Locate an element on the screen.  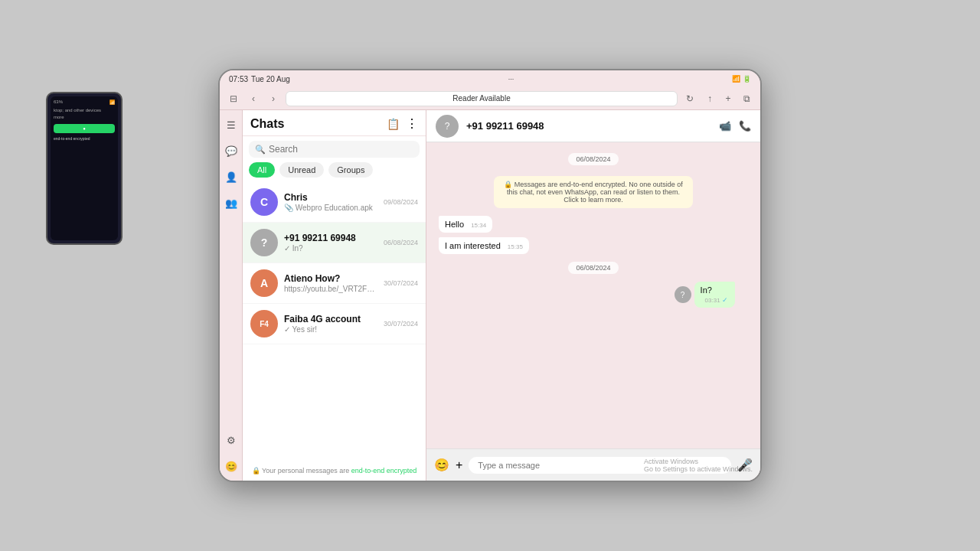
avatar-atieno: A is located at coordinates (264, 283).